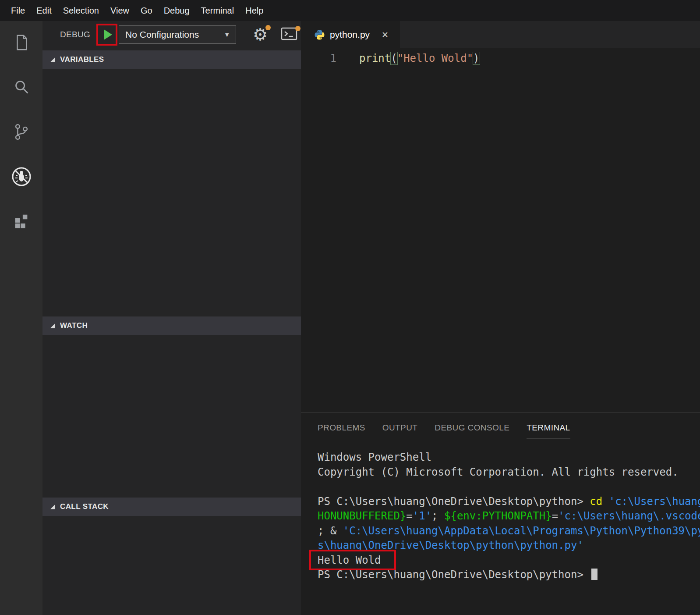 The width and height of the screenshot is (700, 615). I want to click on code-token-string: "Hello Wold", so click(435, 58).